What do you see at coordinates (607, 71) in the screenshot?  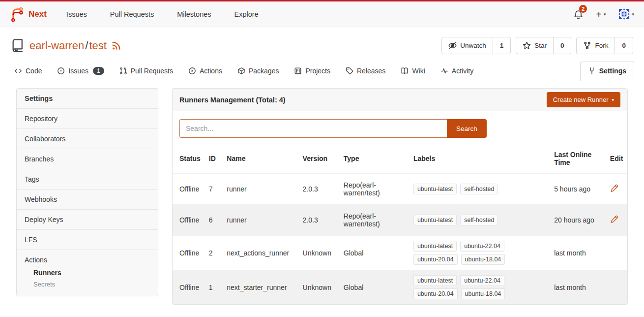 I see `tab-settings: Settings` at bounding box center [607, 71].